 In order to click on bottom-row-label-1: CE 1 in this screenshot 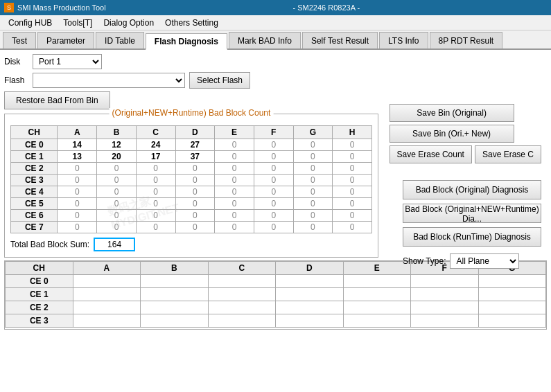, I will do `click(40, 295)`.